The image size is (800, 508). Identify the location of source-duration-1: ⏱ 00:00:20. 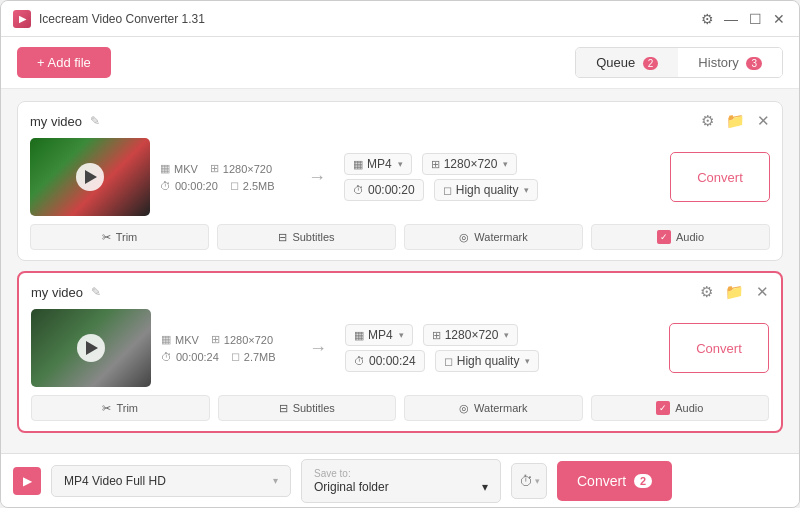
(189, 186).